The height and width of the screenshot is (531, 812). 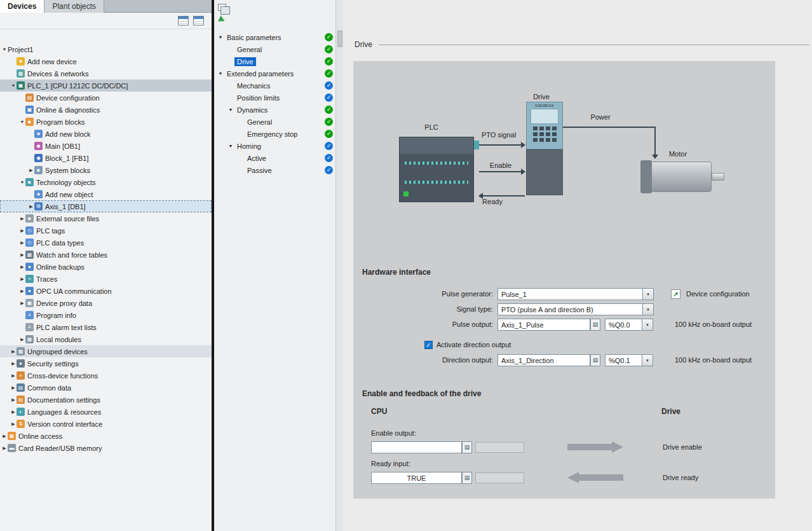 I want to click on nav-item-drive: Drive✓, so click(x=278, y=61).